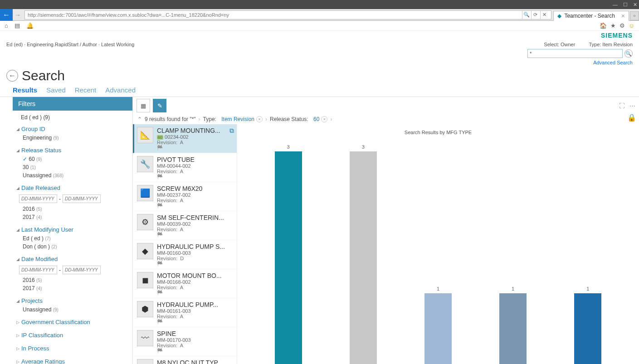  I want to click on filter-item-user-ed: Ed ( ed ) (7), so click(73, 238).